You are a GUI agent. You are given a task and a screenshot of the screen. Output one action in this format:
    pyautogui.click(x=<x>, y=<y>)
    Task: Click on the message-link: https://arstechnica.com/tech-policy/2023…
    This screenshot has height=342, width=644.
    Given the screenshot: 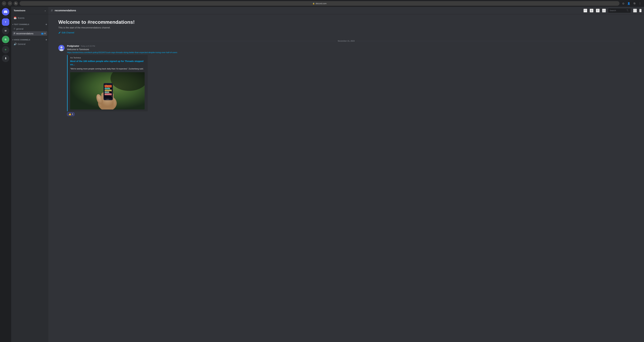 What is the action you would take?
    pyautogui.click(x=122, y=53)
    